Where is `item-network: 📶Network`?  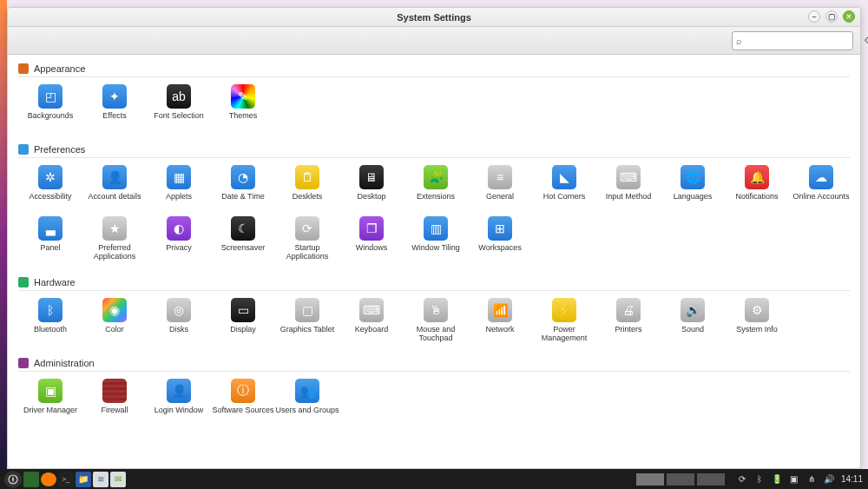
item-network: 📶Network is located at coordinates (500, 322).